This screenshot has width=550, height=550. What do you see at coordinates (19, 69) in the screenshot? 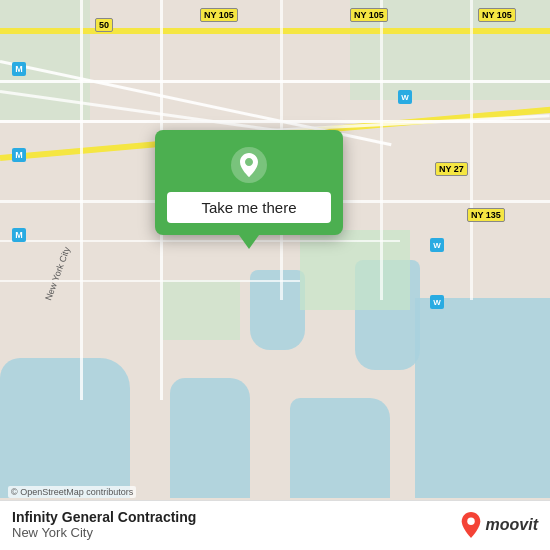
I see `metro-icon-1: M` at bounding box center [19, 69].